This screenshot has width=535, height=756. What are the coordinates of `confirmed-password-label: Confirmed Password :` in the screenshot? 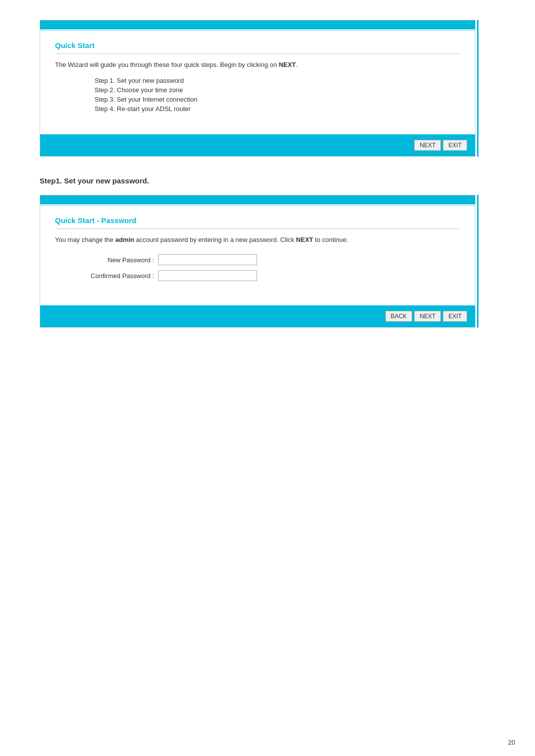 It's located at (119, 276).